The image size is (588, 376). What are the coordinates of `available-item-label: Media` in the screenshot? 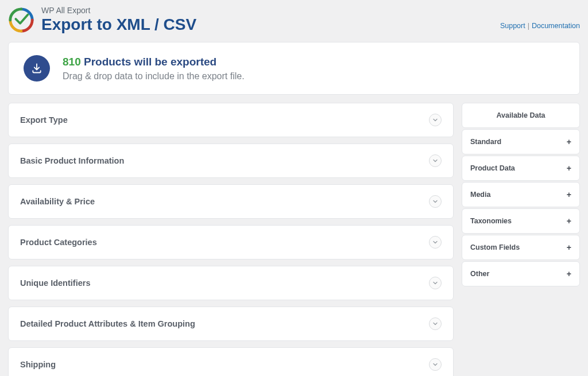 It's located at (480, 195).